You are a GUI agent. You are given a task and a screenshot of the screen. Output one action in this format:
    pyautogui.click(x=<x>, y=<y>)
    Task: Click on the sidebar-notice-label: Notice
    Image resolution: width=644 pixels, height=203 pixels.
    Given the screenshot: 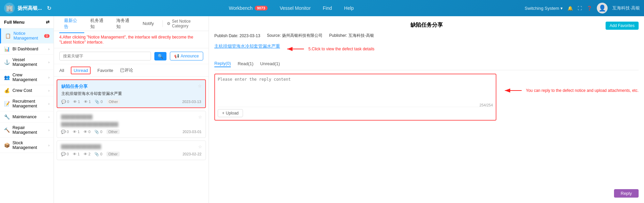 What is the action you would take?
    pyautogui.click(x=28, y=33)
    